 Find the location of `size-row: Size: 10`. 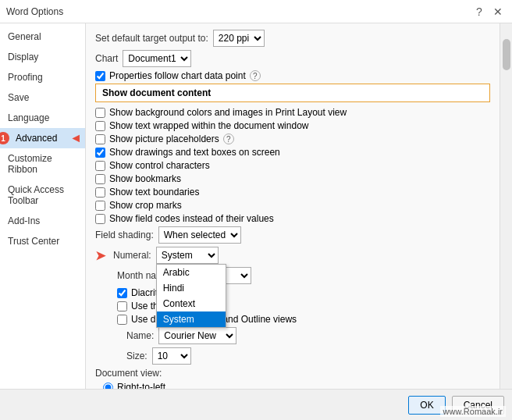

size-row: Size: 10 is located at coordinates (308, 356).